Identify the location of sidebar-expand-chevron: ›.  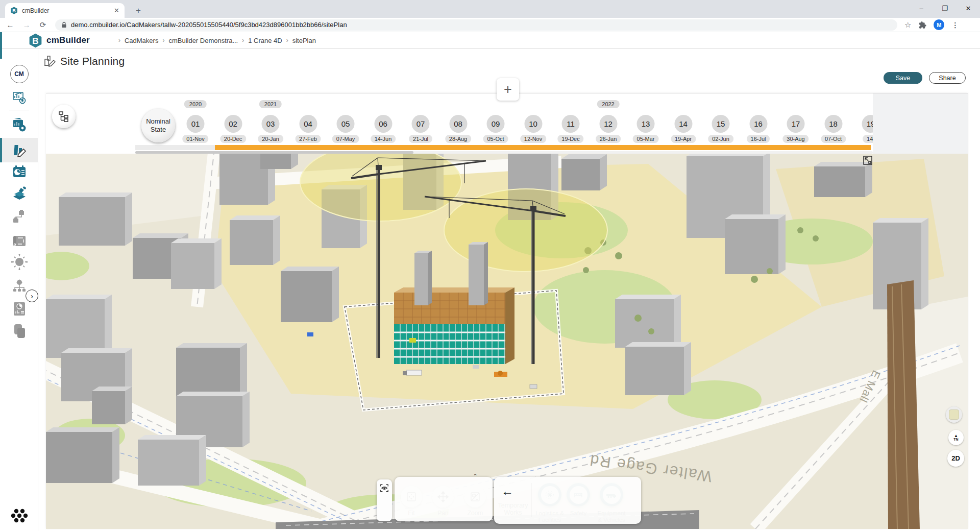
(32, 296).